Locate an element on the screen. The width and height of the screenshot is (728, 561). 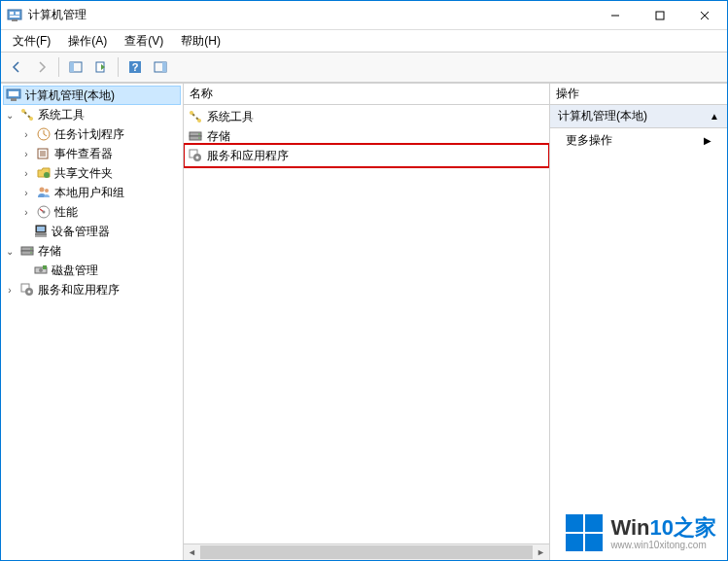
menubar: 文件(F) 操作(A) 查看(V) 帮助(H) is located at coordinates (364, 41).